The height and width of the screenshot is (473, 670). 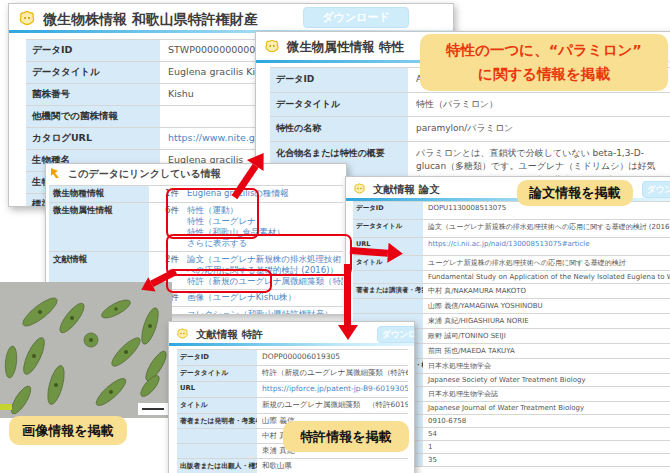 What do you see at coordinates (265, 194) in the screenshot?
I see `linked-item-link: Euglena gracilisの種情報` at bounding box center [265, 194].